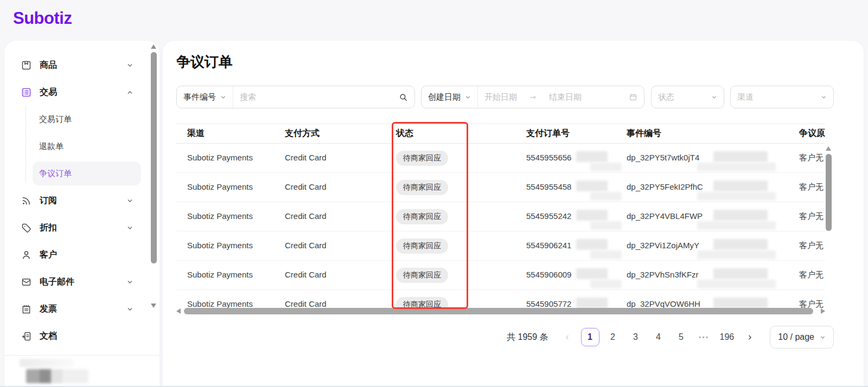 The height and width of the screenshot is (387, 868). Describe the element at coordinates (461, 133) in the screenshot. I see `column-header-status: 状态` at that location.